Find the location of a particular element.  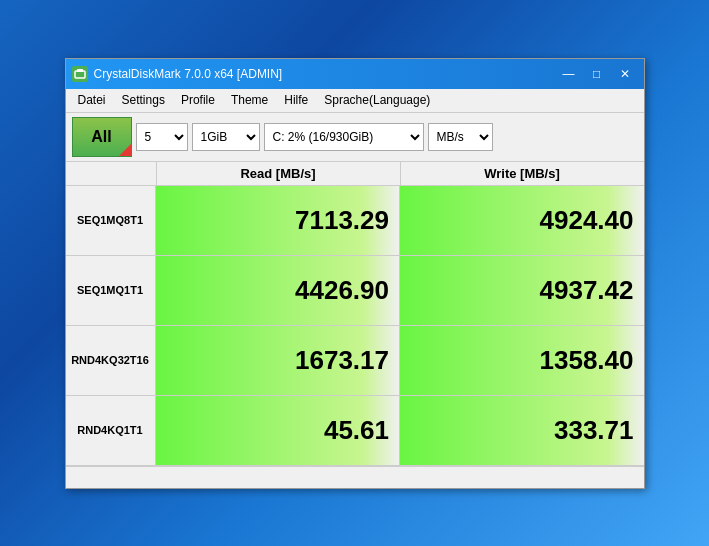

row-label-seq1m-q1t1: SEQ1M Q1T1 is located at coordinates (111, 290).